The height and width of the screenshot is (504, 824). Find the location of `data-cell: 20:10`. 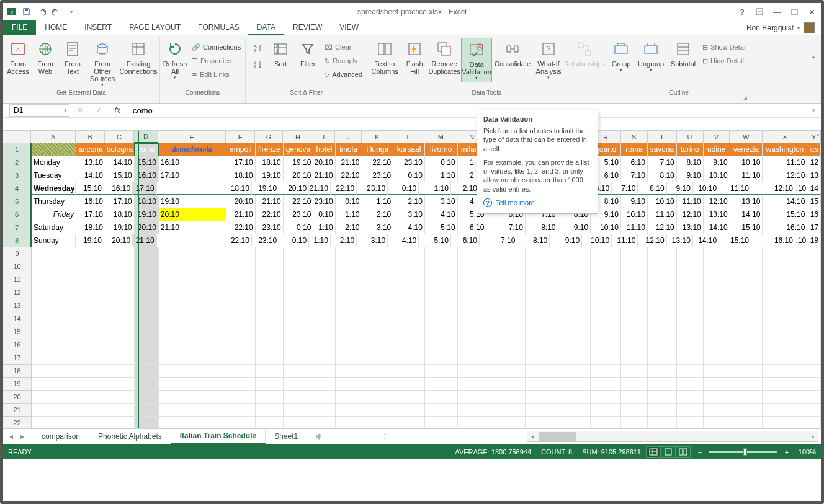

data-cell: 20:10 is located at coordinates (241, 202).